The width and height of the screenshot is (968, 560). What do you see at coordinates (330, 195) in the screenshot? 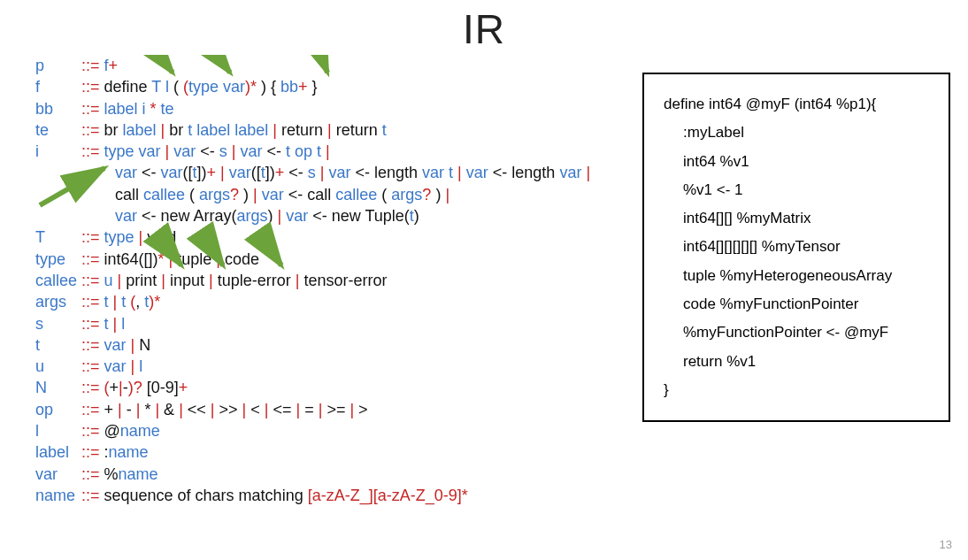
I see `rule-i-cont2: call callee ( args? ) | var <- call call…` at bounding box center [330, 195].